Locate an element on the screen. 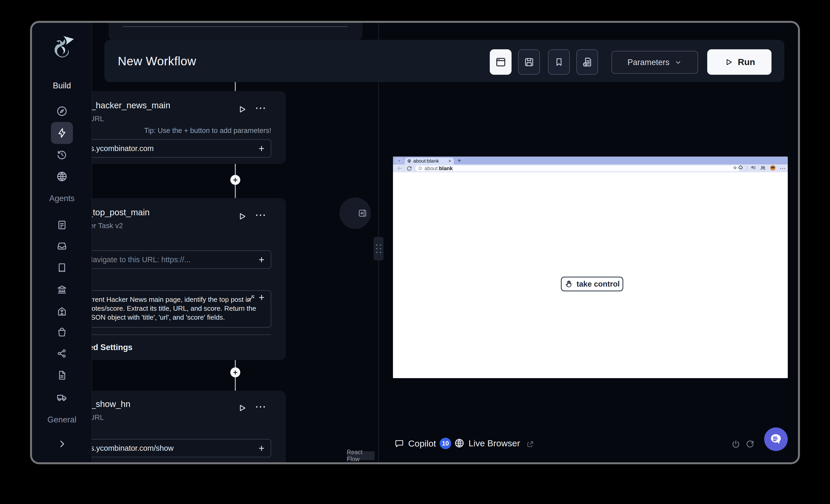 The height and width of the screenshot is (504, 830). avatar is located at coordinates (773, 168).